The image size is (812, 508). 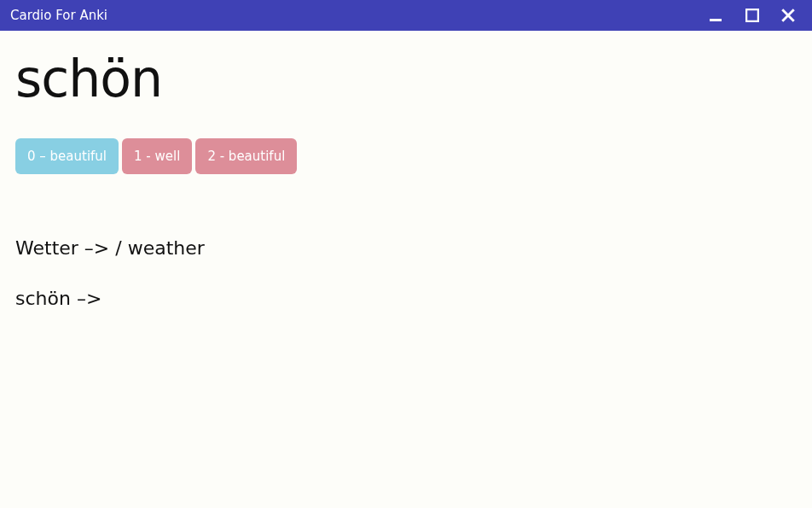 I want to click on maximize-icon, so click(x=752, y=15).